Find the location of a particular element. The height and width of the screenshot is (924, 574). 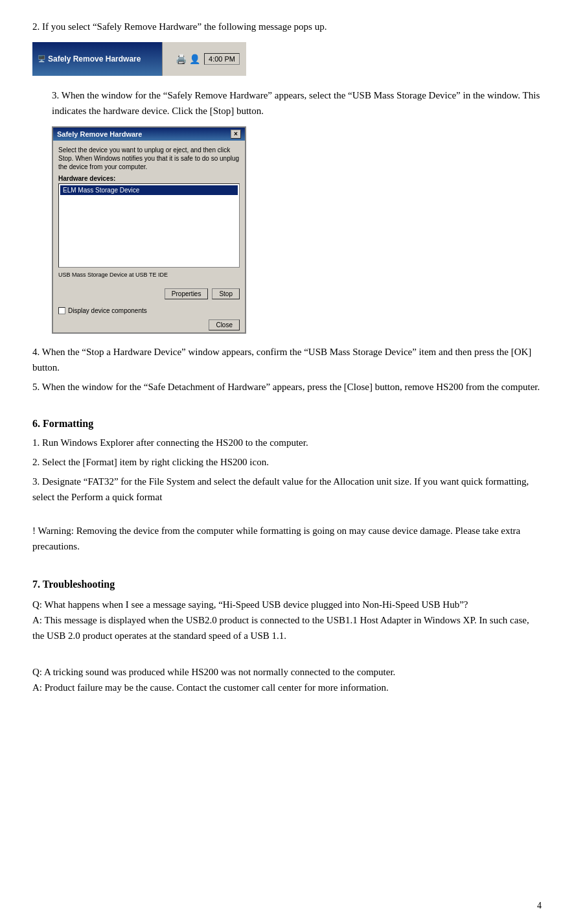

safely-remove-dialog: Safely Remove Hardware × Select the devi… is located at coordinates (149, 230).